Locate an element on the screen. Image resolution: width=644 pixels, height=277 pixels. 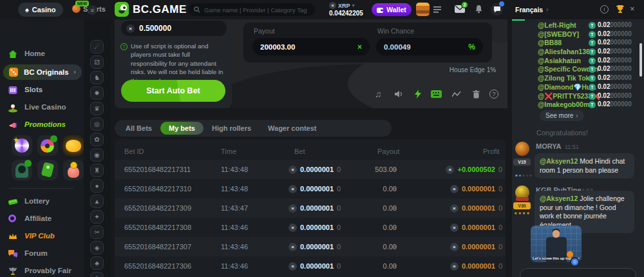
winner-row: @Specific Cowden T 0.02000000 is located at coordinates (578, 70).